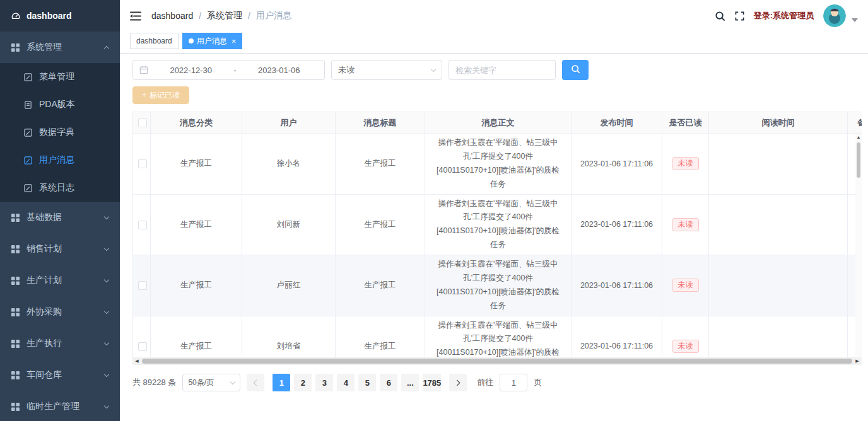 The image size is (868, 421). Describe the element at coordinates (44, 375) in the screenshot. I see `sidebar-item-label: 车间仓库` at that location.